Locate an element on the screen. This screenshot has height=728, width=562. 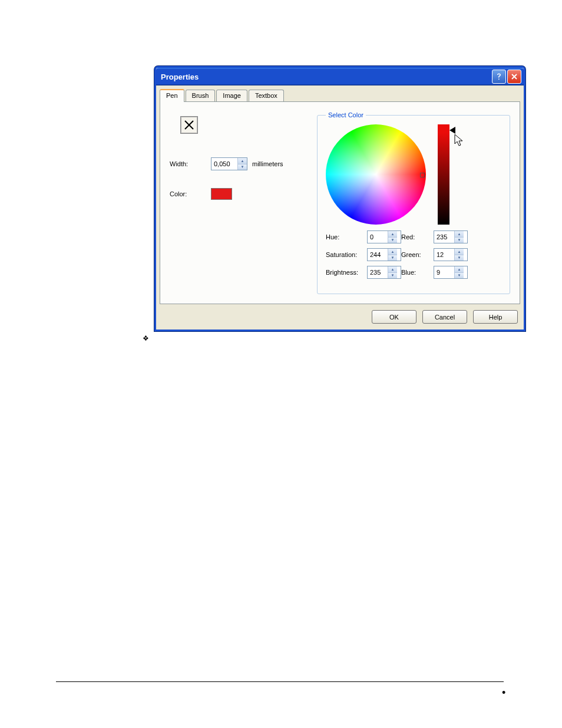
tab-pen: Pen is located at coordinates (172, 95).